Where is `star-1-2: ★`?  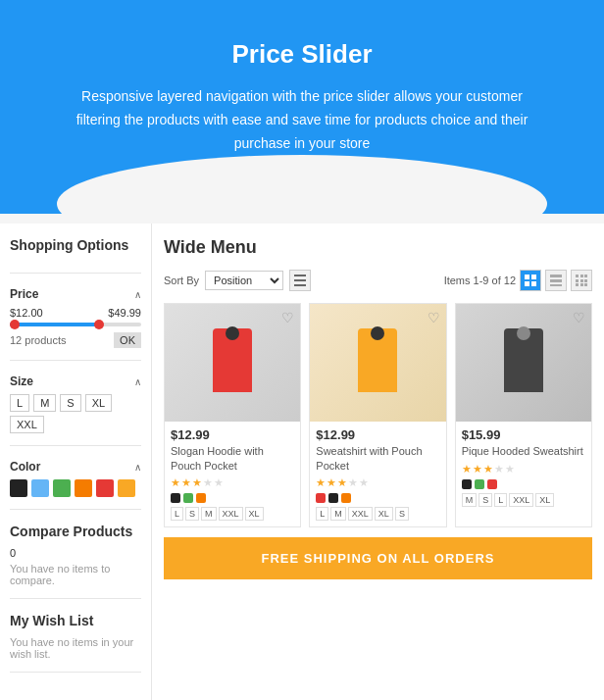
star-1-2: ★ is located at coordinates (186, 482).